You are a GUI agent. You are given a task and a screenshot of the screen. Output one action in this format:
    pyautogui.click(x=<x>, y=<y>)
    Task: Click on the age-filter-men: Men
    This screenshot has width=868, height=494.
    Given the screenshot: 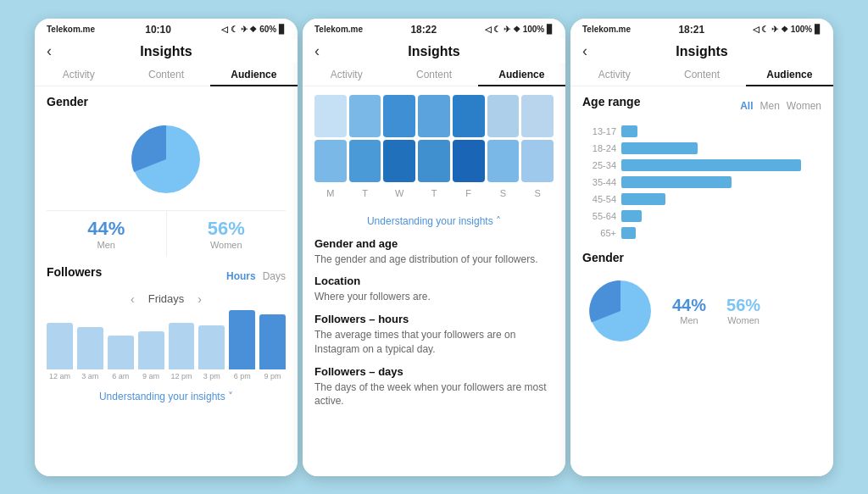 What is the action you would take?
    pyautogui.click(x=770, y=106)
    